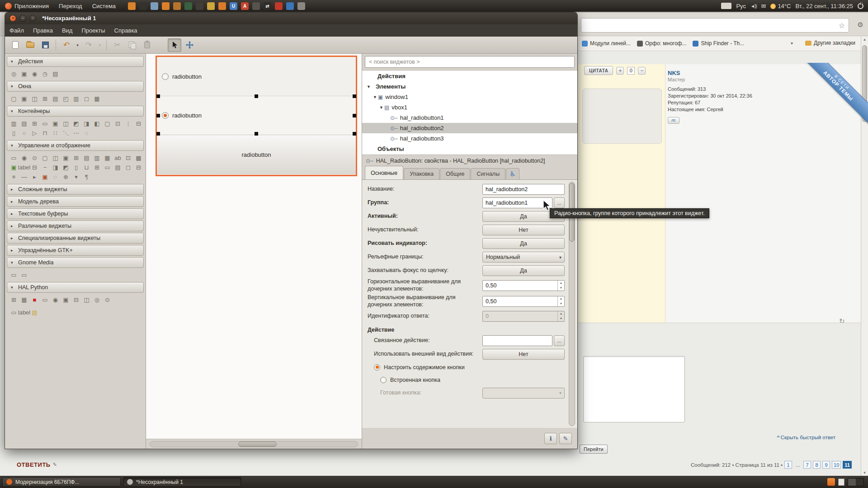 The height and width of the screenshot is (488, 868). What do you see at coordinates (87, 99) in the screenshot?
I see `palette-widget-icon: ◻` at bounding box center [87, 99].